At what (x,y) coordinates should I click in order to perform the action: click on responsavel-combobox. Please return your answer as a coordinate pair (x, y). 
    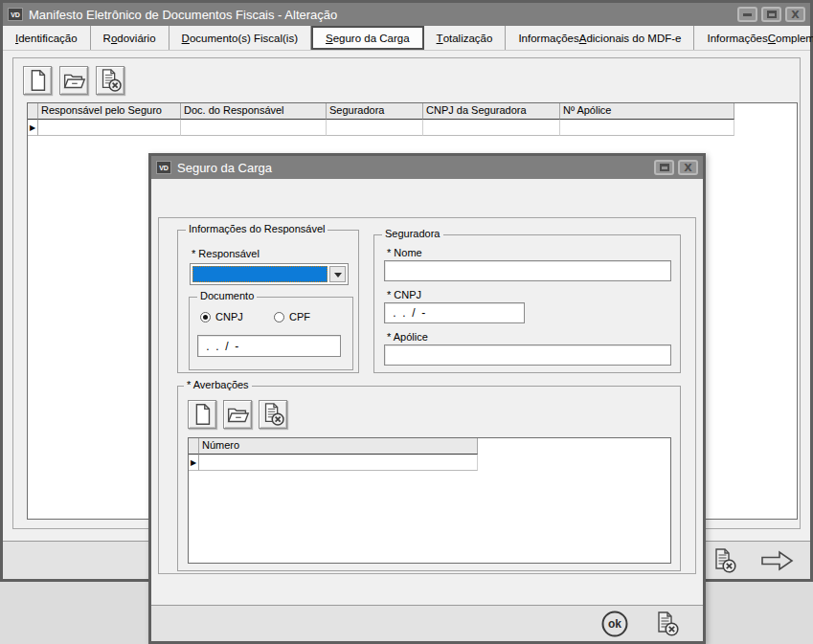
    Looking at the image, I should click on (269, 274).